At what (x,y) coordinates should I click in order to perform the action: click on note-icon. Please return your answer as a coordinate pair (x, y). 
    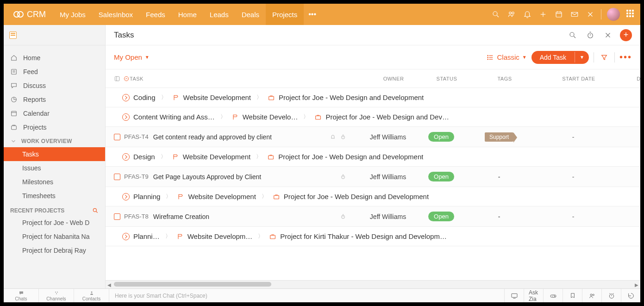
    Looking at the image, I should click on (572, 295).